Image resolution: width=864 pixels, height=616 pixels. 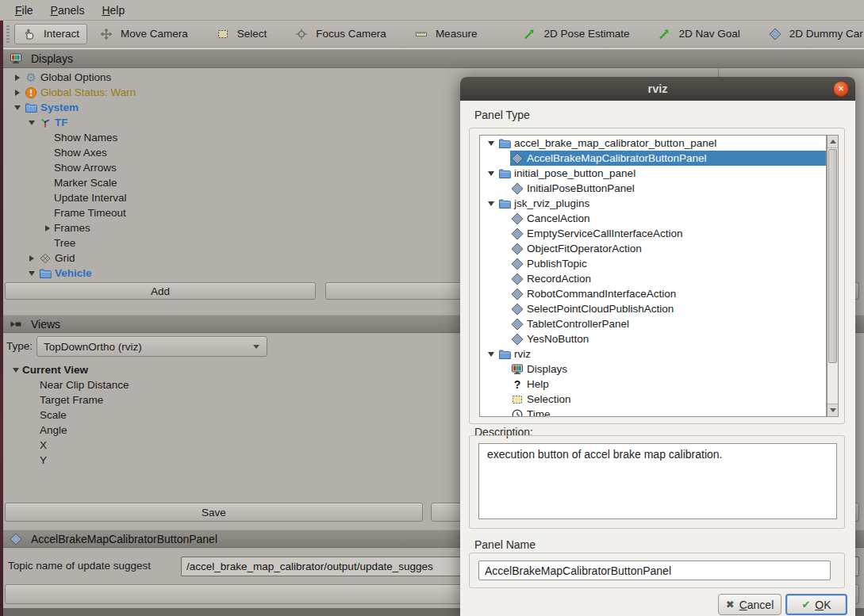 What do you see at coordinates (233, 182) in the screenshot?
I see `tree-item-marker-scale: Marker Scale` at bounding box center [233, 182].